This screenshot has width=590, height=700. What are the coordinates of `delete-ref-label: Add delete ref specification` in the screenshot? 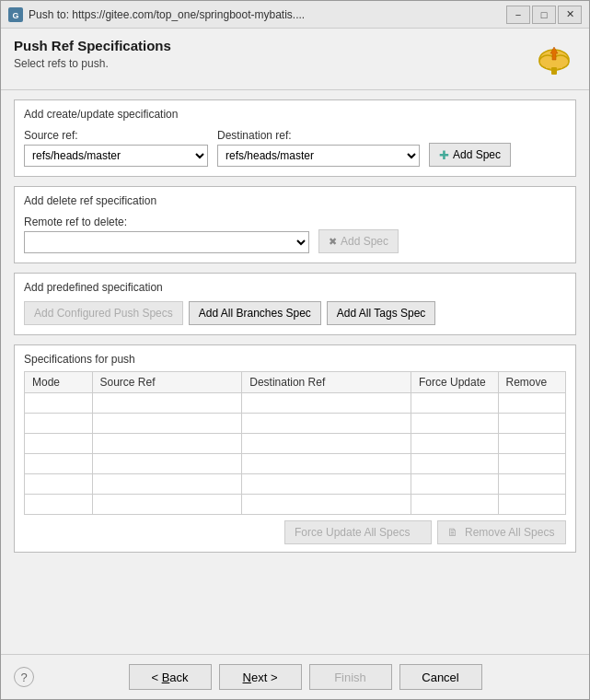 It's located at (295, 201).